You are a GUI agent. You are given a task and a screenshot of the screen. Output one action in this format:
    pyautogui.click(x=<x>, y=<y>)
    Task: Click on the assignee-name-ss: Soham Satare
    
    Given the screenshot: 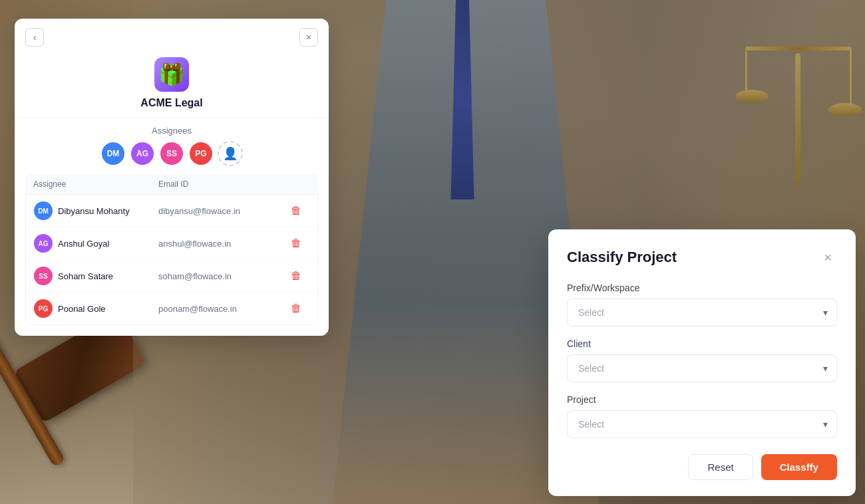 What is the action you would take?
    pyautogui.click(x=85, y=277)
    